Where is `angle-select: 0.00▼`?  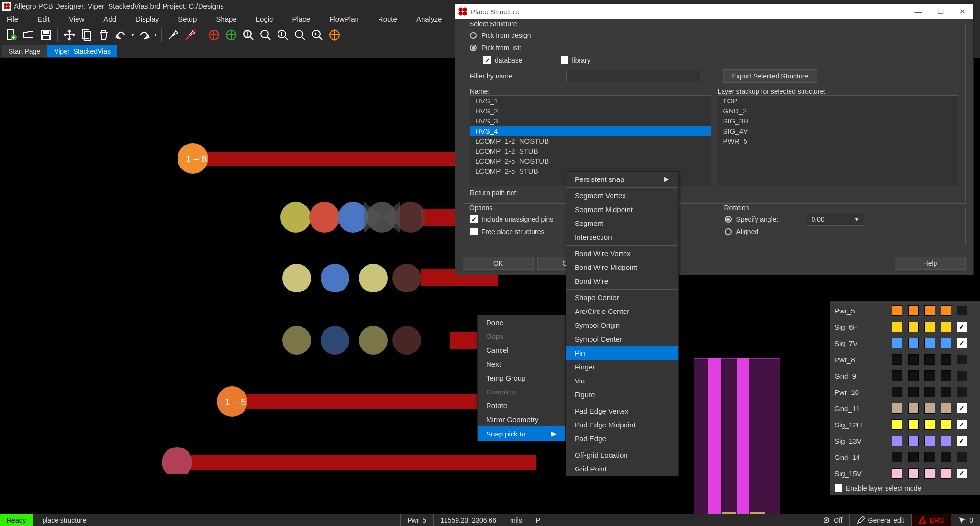
angle-select: 0.00▼ is located at coordinates (835, 219).